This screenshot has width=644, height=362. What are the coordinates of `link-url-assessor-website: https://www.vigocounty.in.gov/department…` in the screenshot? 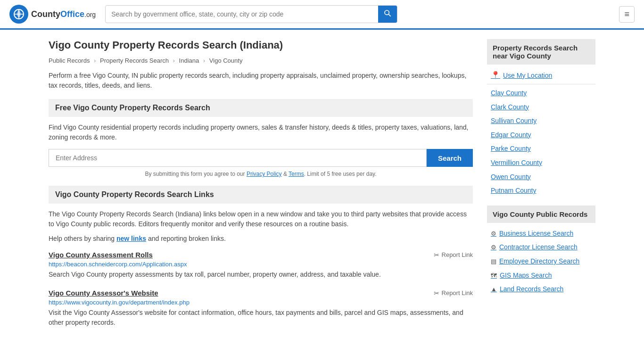 It's located at (261, 303).